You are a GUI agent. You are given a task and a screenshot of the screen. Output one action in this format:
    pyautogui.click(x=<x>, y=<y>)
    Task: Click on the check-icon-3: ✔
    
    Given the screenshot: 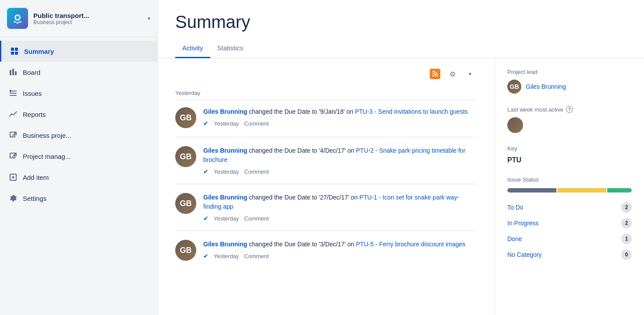 What is the action you would take?
    pyautogui.click(x=206, y=218)
    